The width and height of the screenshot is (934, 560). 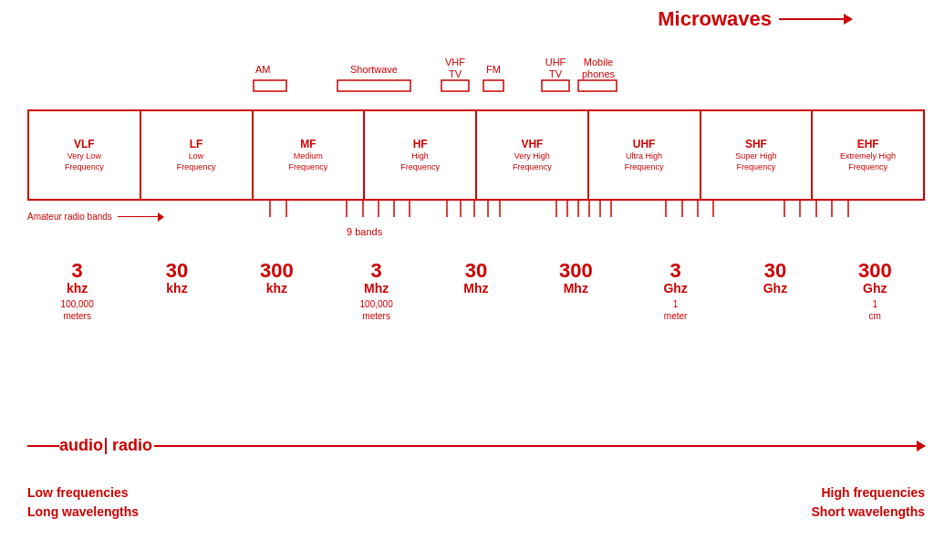 What do you see at coordinates (540, 446) in the screenshot?
I see `radio-long-arrow` at bounding box center [540, 446].